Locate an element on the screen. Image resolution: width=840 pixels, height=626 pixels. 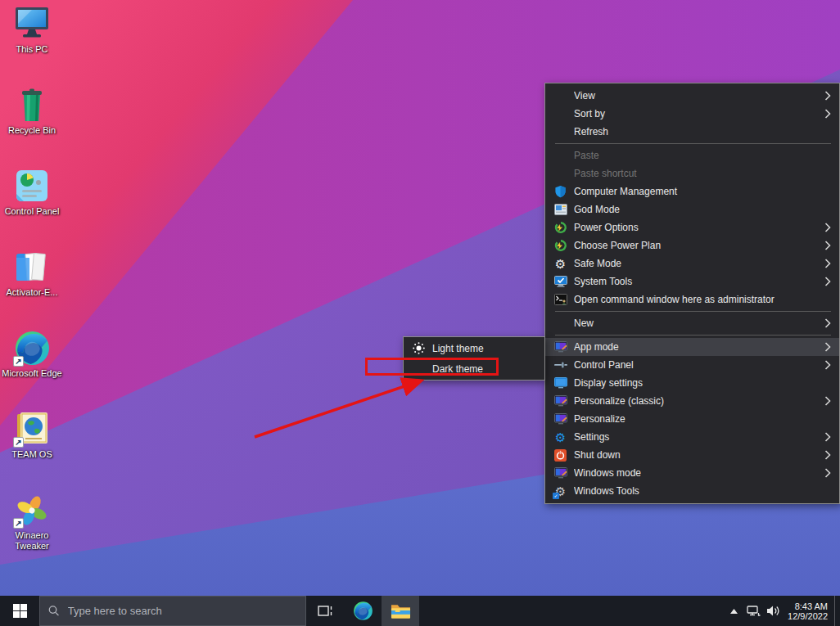
windows-mode-icon is located at coordinates (560, 473).